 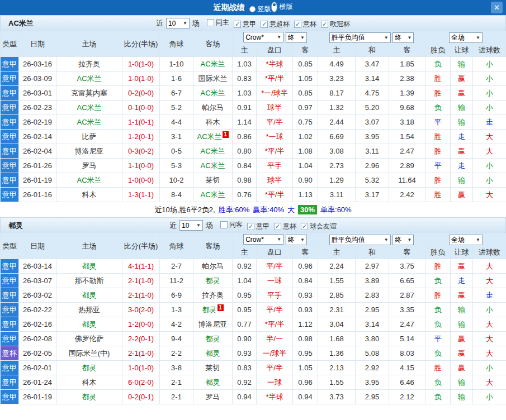 What do you see at coordinates (462, 137) in the screenshot?
I see `handicap-result-cell: 走` at bounding box center [462, 137].